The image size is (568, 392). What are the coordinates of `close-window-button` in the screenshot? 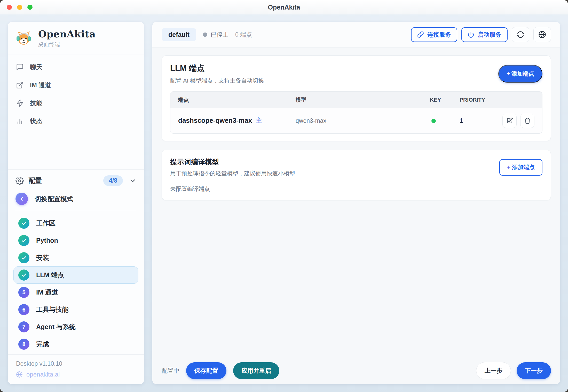 It's located at (9, 7).